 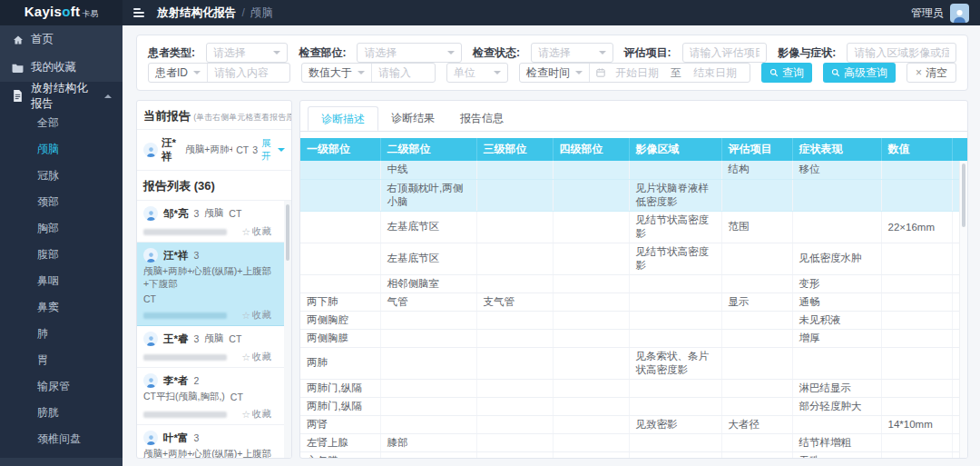 What do you see at coordinates (931, 73) in the screenshot?
I see `clear-button: × 清空` at bounding box center [931, 73].